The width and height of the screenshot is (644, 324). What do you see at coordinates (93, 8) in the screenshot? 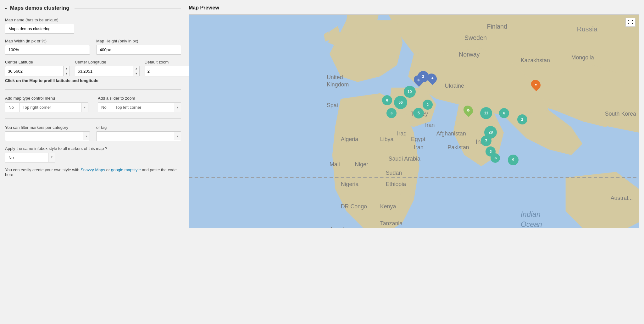
I see `section-title: Maps demos clustering` at bounding box center [93, 8].